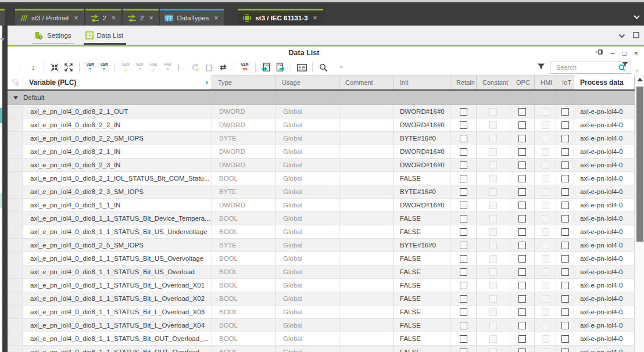  What do you see at coordinates (422, 138) in the screenshot?
I see `cell-init: BYTE#16#0` at bounding box center [422, 138].